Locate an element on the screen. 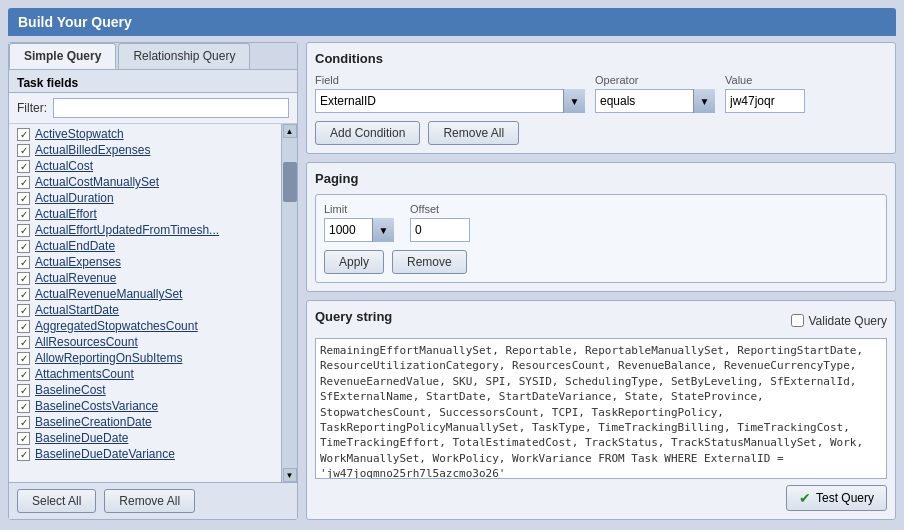 The height and width of the screenshot is (530, 904). list-item: ActualBilledExpenses is located at coordinates (145, 150).